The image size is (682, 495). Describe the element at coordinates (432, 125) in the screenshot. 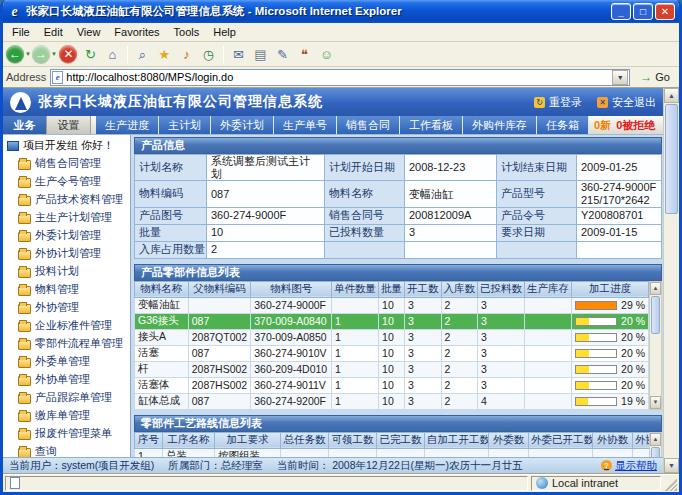

I see `nav-item: 工作看板` at that location.